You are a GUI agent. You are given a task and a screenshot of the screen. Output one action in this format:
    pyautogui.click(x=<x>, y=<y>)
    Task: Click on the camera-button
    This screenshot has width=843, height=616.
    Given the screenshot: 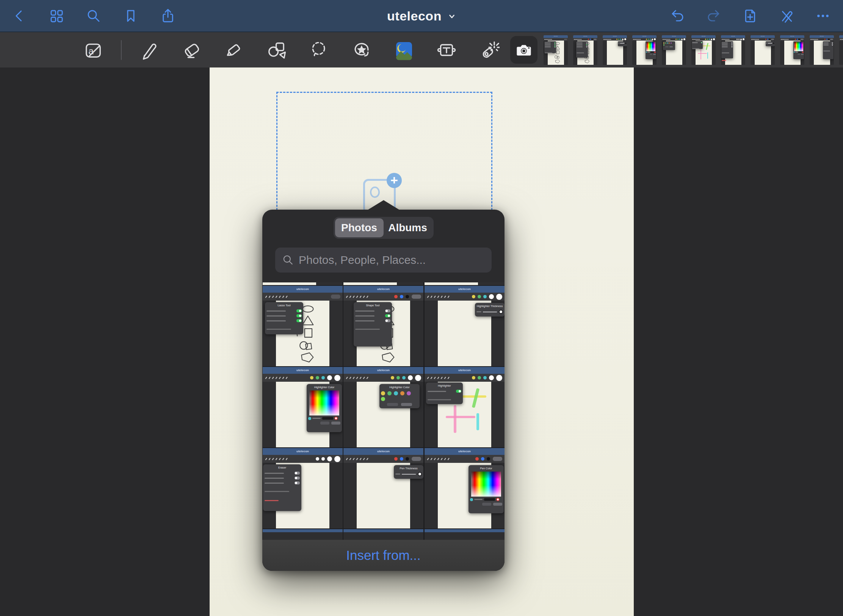 What is the action you would take?
    pyautogui.click(x=524, y=50)
    